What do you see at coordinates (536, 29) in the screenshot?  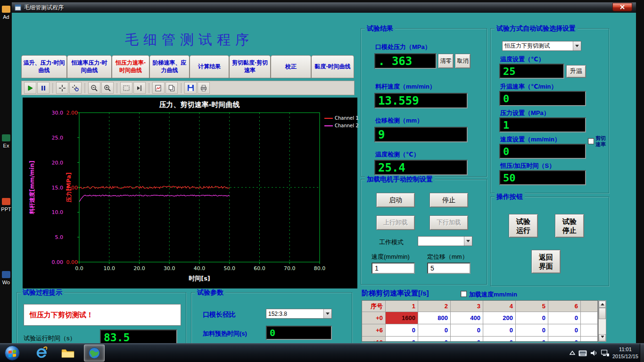 I see `auto-test-title: 试验方式自动试验选择设置` at bounding box center [536, 29].